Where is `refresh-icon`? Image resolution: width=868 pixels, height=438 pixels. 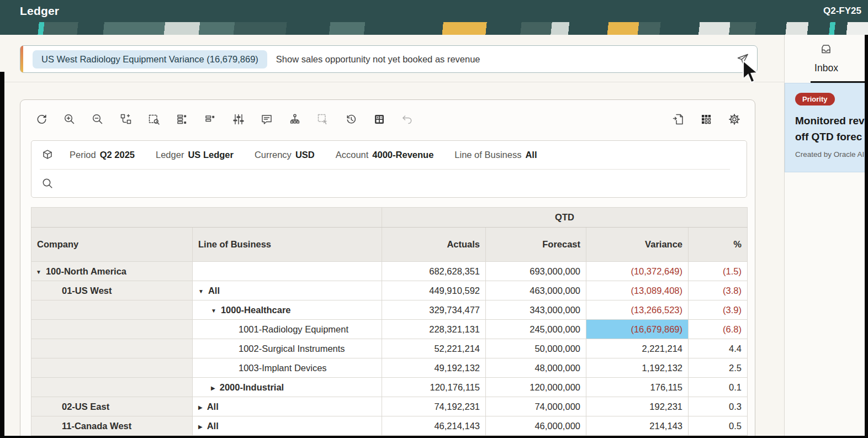
refresh-icon is located at coordinates (41, 119).